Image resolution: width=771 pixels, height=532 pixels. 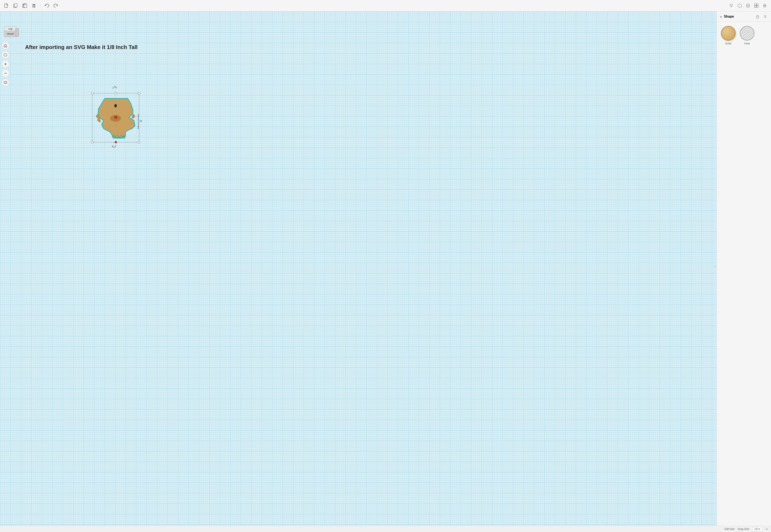 I want to click on canvas-area: After importing an SVG Make it 1/8 Inch …, so click(x=137, y=101).